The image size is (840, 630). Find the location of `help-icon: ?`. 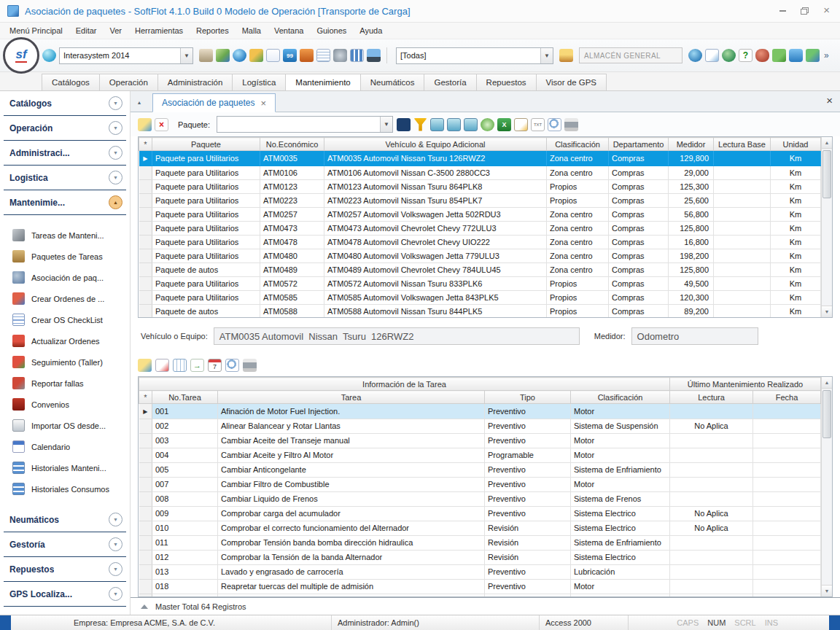

help-icon: ? is located at coordinates (745, 55).